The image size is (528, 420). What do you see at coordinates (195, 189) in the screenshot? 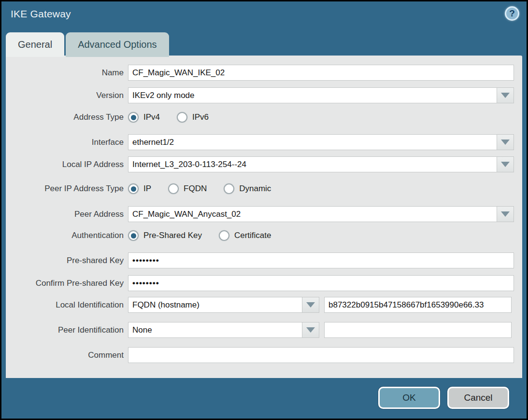
I see `peer-ip-type-fqdn-label: FQDN` at bounding box center [195, 189].